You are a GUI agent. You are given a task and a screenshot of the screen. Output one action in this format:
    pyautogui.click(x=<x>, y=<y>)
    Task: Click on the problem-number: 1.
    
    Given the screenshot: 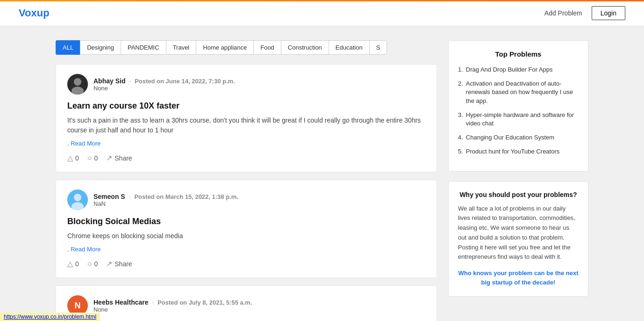 What is the action you would take?
    pyautogui.click(x=461, y=70)
    